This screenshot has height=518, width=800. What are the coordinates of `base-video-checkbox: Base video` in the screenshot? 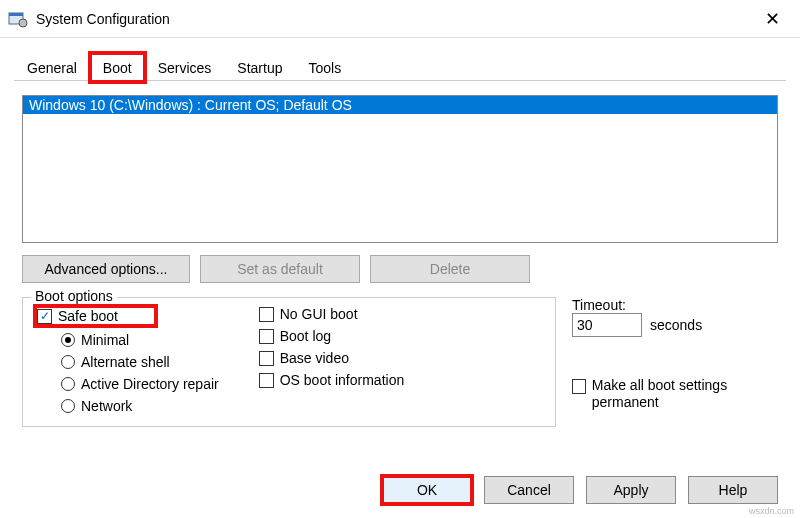 It's located at (332, 358).